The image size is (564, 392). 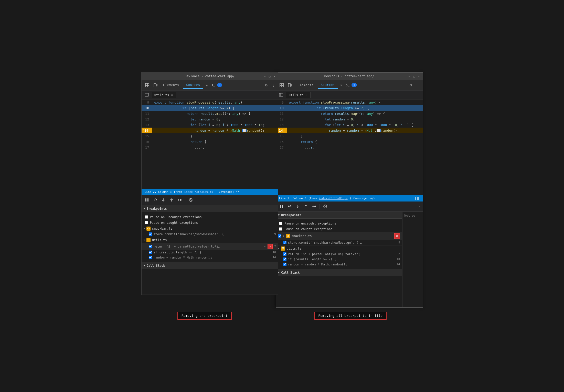 I want to click on maximize-btn: □, so click(x=270, y=76).